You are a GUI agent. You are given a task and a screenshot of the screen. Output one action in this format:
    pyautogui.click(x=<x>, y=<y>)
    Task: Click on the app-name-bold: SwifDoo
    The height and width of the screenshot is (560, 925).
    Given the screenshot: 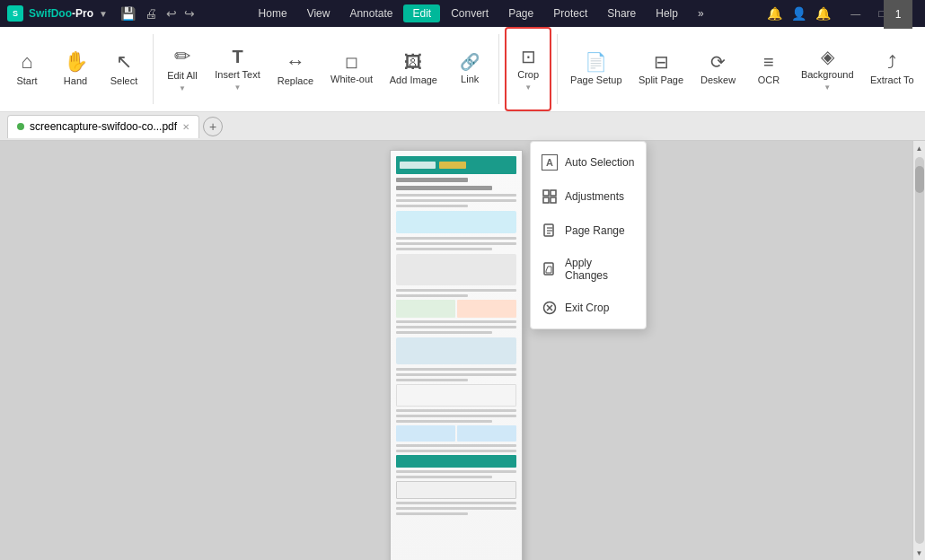 What is the action you would take?
    pyautogui.click(x=50, y=13)
    